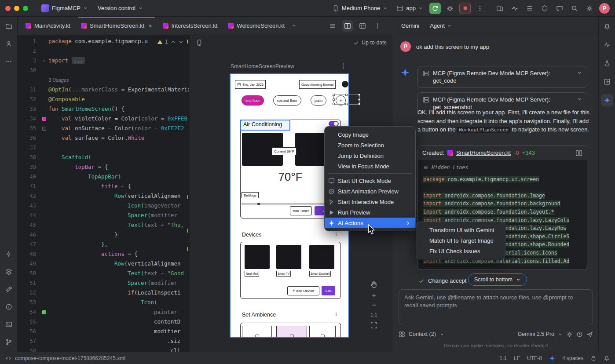 This screenshot has width=615, height=364. I want to click on resource-manager-button, so click(9, 44).